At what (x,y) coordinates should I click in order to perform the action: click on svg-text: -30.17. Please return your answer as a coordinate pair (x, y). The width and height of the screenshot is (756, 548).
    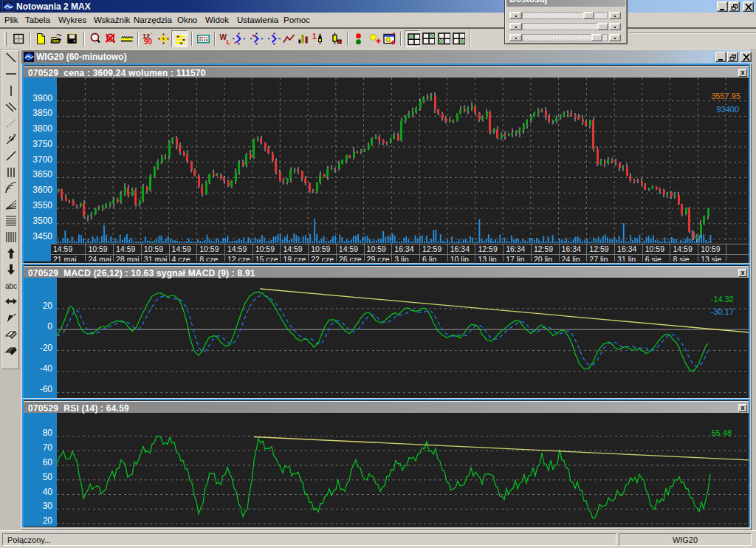
    Looking at the image, I should click on (722, 312).